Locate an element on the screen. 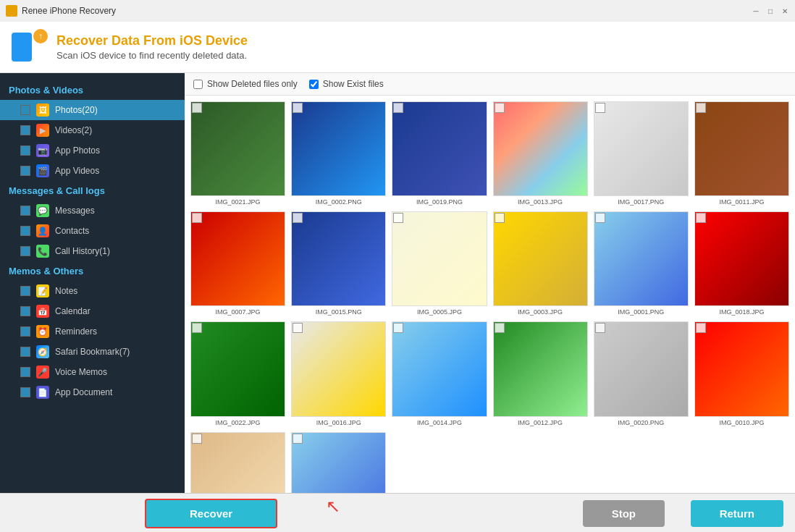  sidebar-item-photos: 🖼 Photos(20) is located at coordinates (93, 110).